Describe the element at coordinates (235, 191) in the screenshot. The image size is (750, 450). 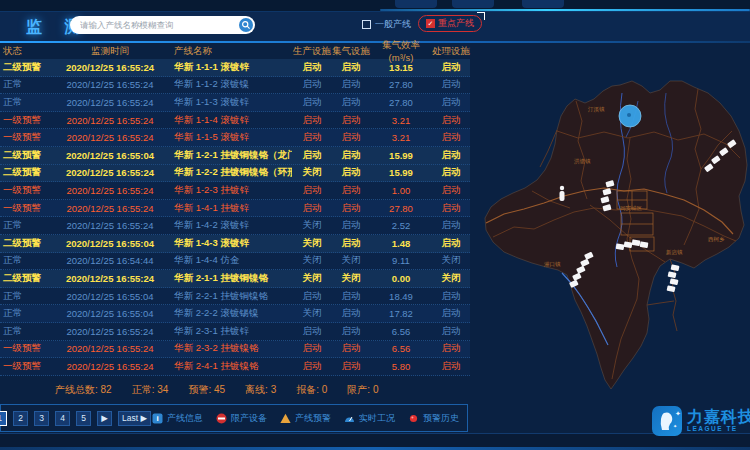
I see `table-row: 一级预警 2020/12/25 16:55:24 华新 1-2-3 挂镀锌 启动…` at that location.